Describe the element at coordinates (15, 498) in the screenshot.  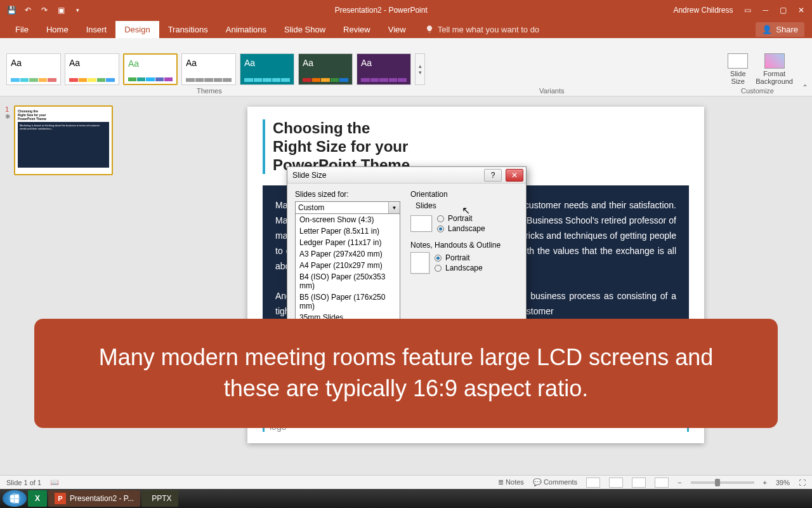
I see `start-button` at that location.